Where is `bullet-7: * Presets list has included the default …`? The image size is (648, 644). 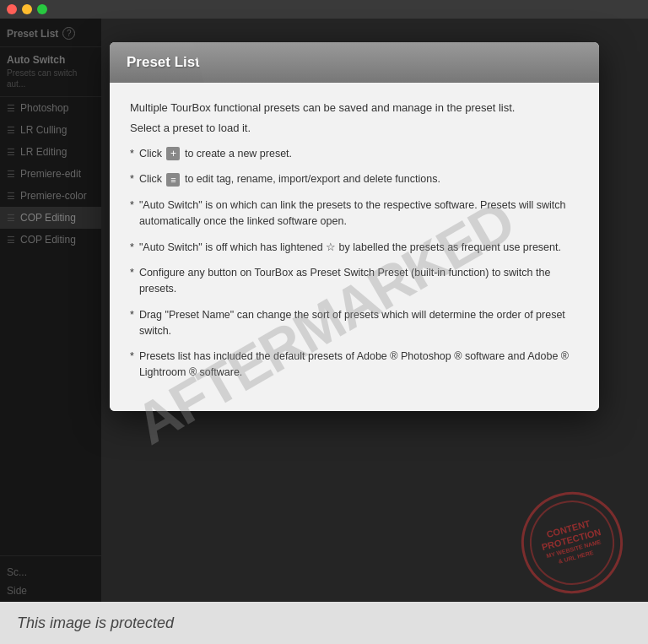
bullet-7: * Presets list has included the default … is located at coordinates (354, 365).